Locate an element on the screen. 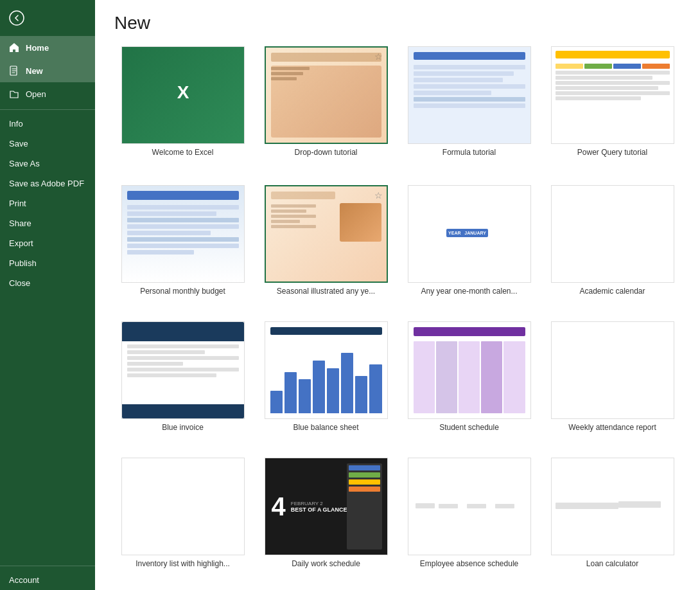 Image resolution: width=700 pixels, height=590 pixels. template-card-weekly: Weekly attendance report is located at coordinates (613, 377).